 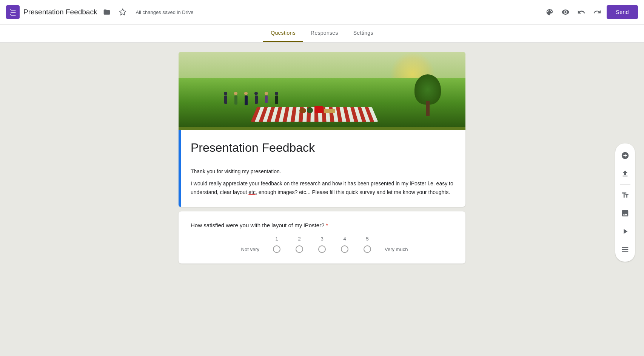 I want to click on add-video-button, so click(x=625, y=231).